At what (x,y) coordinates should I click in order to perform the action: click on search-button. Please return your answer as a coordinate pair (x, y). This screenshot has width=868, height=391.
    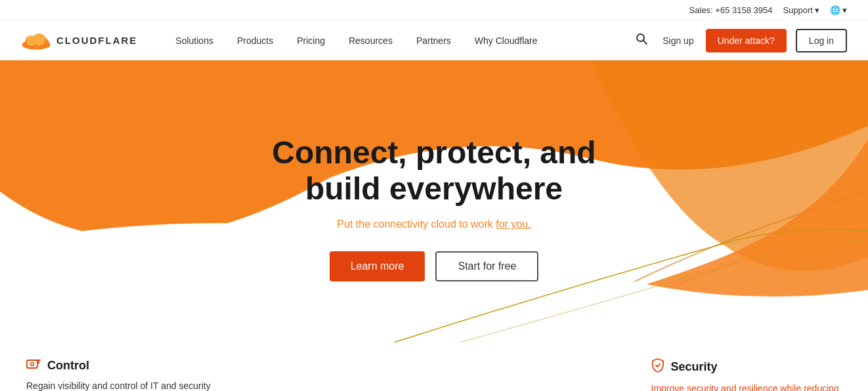
    Looking at the image, I should click on (641, 41).